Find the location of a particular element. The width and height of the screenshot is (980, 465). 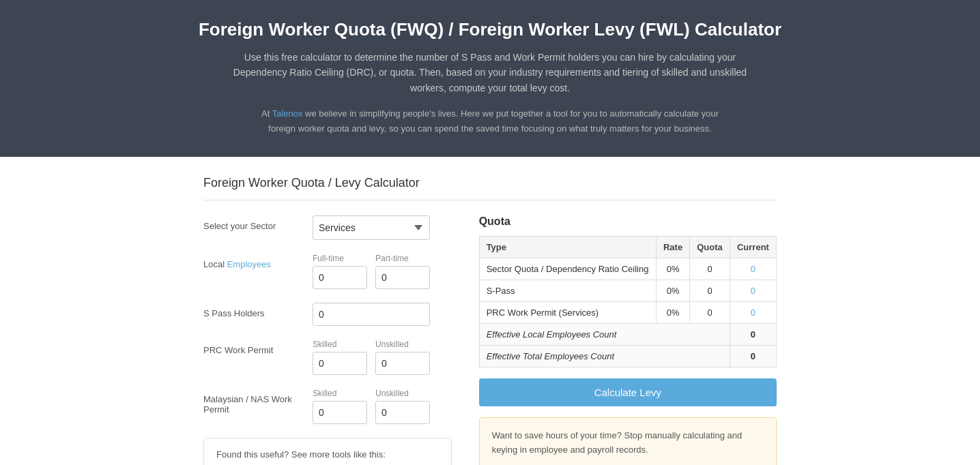

row1-current: 0 is located at coordinates (753, 291).